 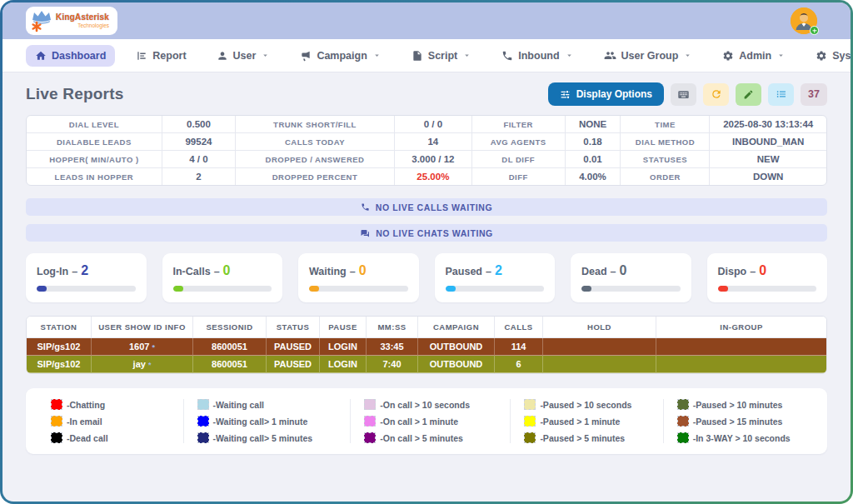 What do you see at coordinates (828, 56) in the screenshot?
I see `nav-system: System` at bounding box center [828, 56].